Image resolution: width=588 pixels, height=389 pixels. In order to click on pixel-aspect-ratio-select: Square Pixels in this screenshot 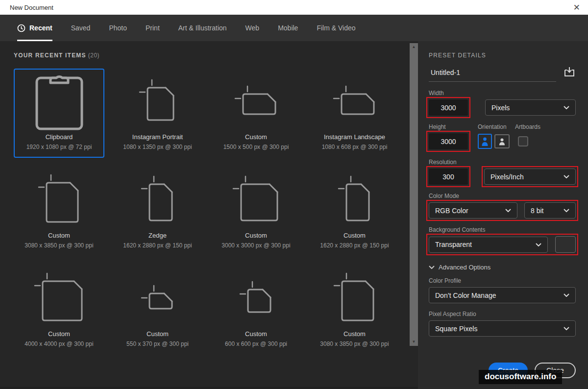, I will do `click(502, 328)`.